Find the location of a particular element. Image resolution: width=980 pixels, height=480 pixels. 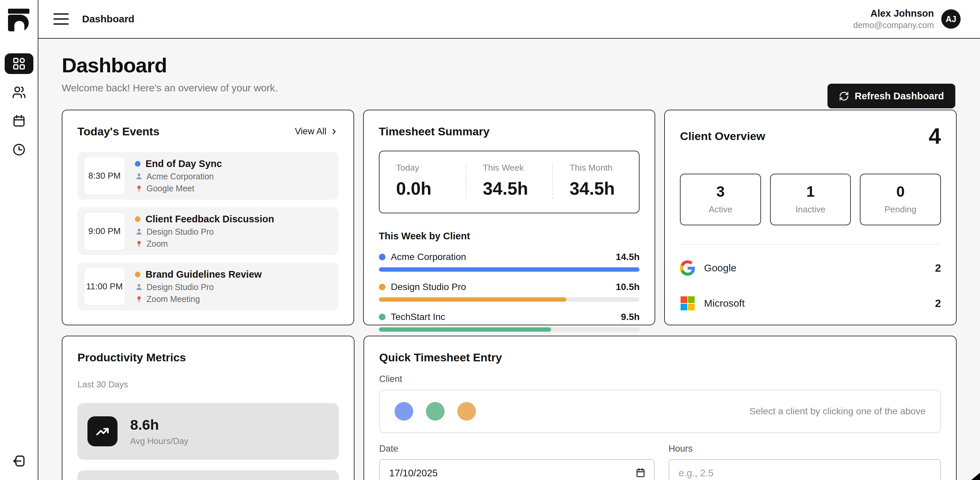

user-email: demo@company.com is located at coordinates (894, 25).